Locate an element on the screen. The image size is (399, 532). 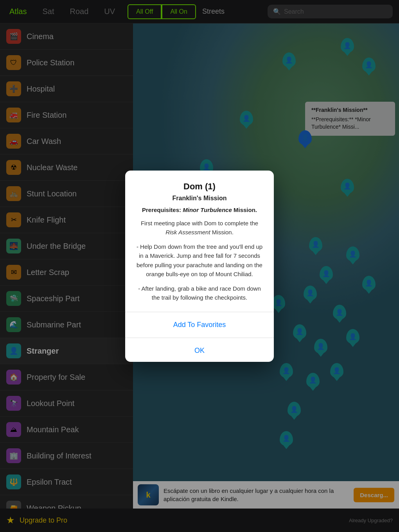
modal-para3: - After landing, grab a bike and race Do… is located at coordinates (200, 293).